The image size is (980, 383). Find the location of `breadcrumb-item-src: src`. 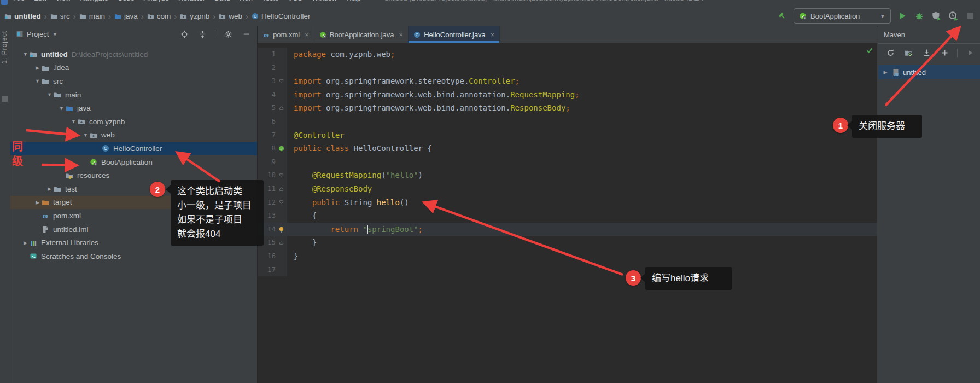

breadcrumb-item-src: src is located at coordinates (60, 16).